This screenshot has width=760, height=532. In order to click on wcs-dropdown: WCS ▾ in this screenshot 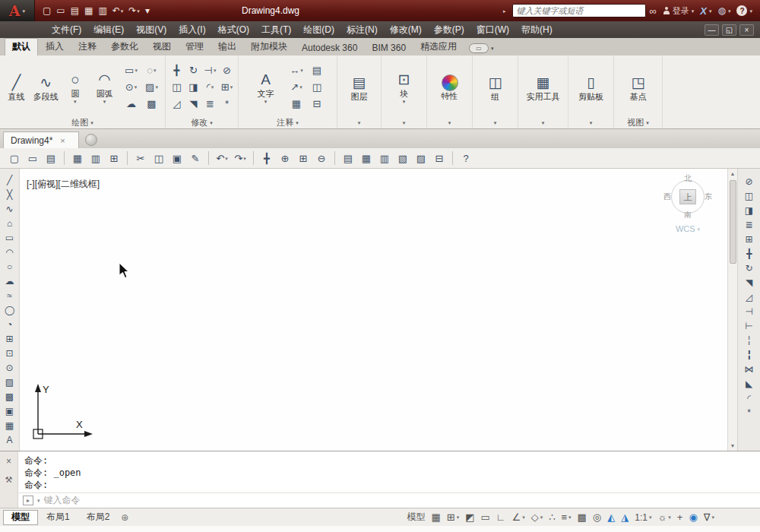, I will do `click(688, 229)`.